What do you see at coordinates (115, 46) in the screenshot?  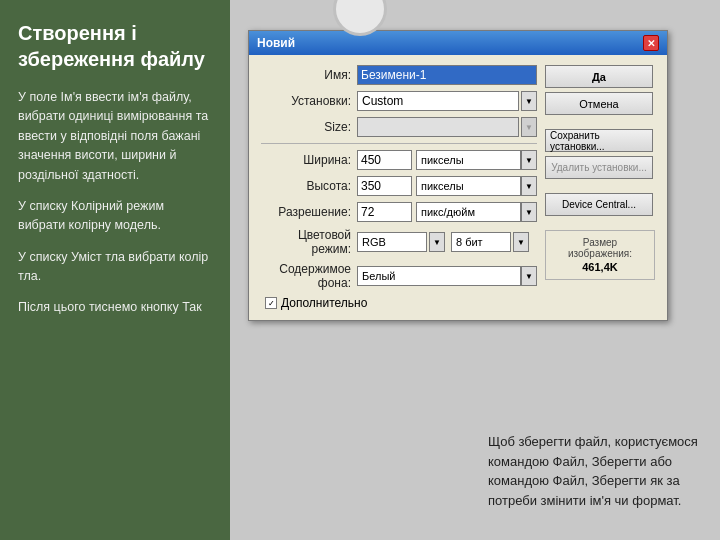 I see `sidebar-title: Створення і збереження файлу` at bounding box center [115, 46].